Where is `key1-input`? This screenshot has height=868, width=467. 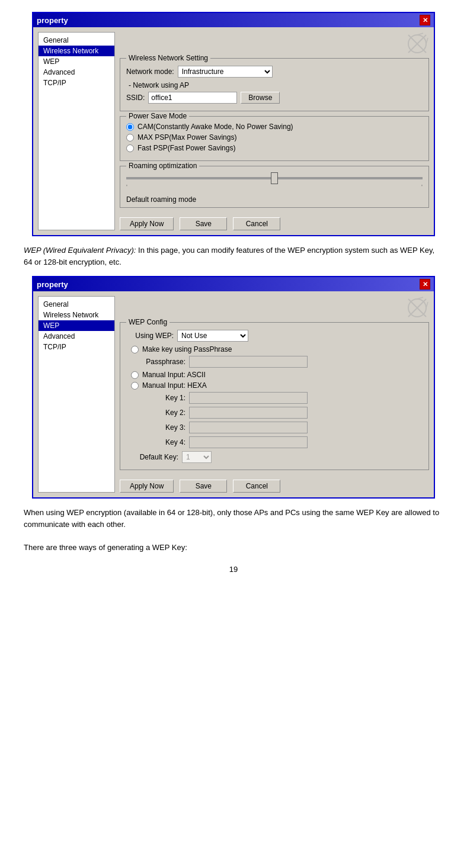
key1-input is located at coordinates (248, 398).